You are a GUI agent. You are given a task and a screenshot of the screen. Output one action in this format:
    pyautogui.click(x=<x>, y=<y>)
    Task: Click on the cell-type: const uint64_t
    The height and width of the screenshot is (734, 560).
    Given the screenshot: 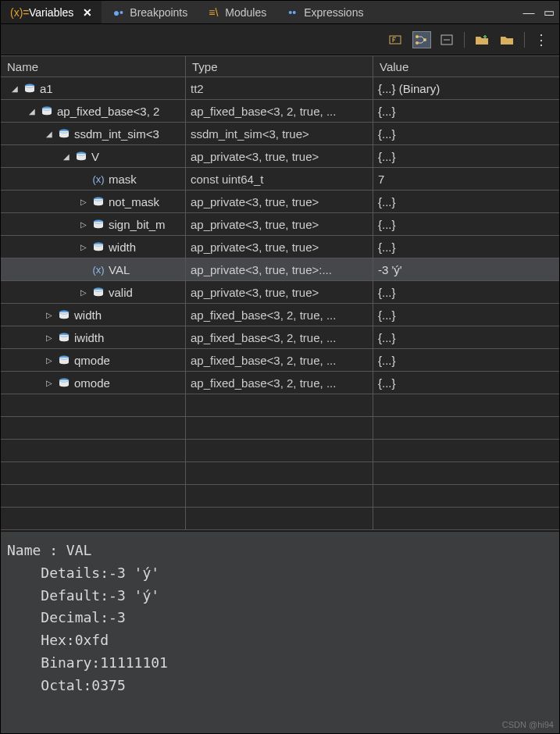 What is the action you would take?
    pyautogui.click(x=280, y=179)
    